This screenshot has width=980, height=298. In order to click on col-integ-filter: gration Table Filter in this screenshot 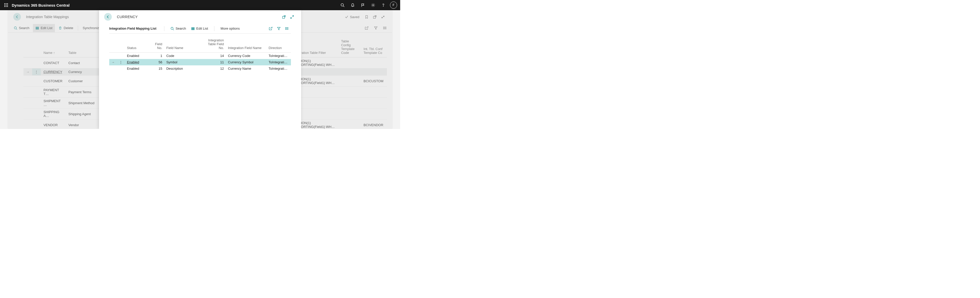, I will do `click(317, 48)`.